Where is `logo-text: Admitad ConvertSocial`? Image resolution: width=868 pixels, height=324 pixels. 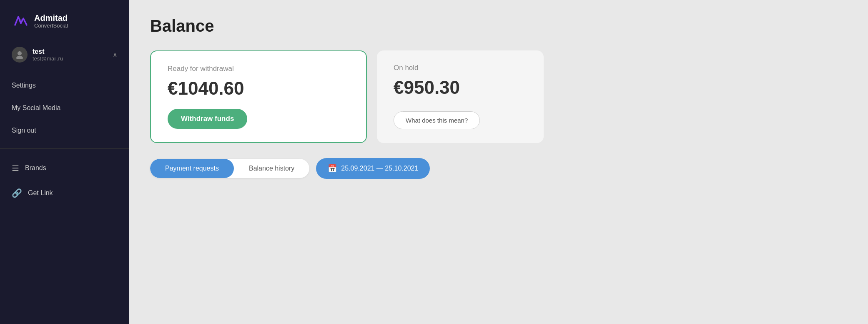 logo-text: Admitad ConvertSocial is located at coordinates (51, 21).